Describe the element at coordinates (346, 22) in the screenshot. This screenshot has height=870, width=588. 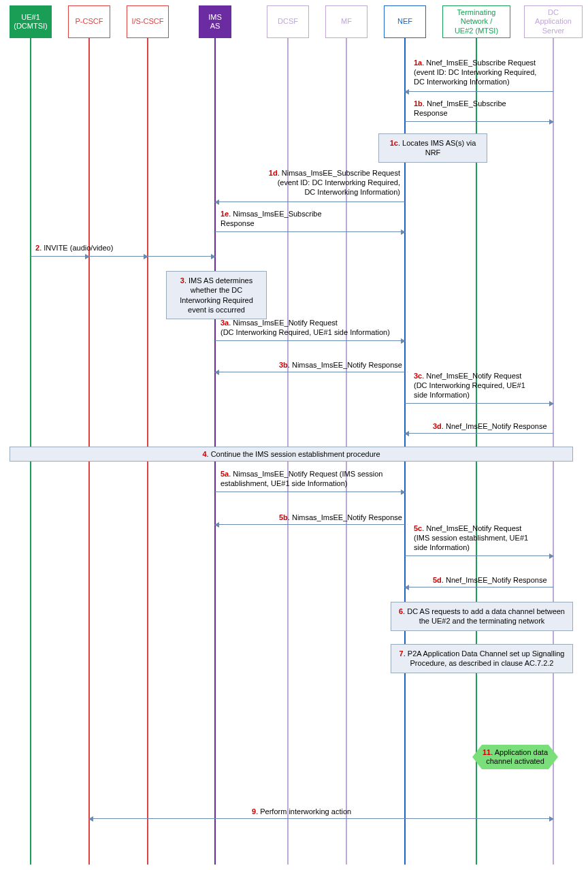
I see `actor-mf: MF` at that location.